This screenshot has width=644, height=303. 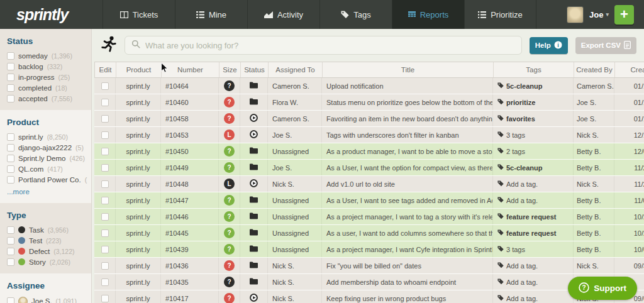 What do you see at coordinates (408, 118) in the screenshot?
I see `cell-title: Favoriting an item in the new board does…` at bounding box center [408, 118].